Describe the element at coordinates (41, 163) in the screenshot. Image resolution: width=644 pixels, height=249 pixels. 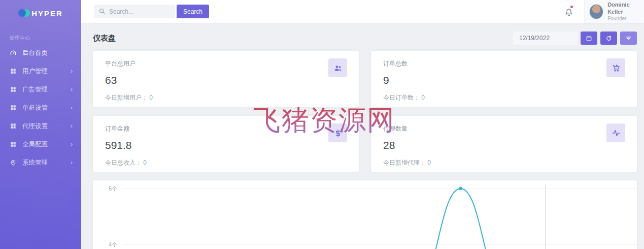
I see `sidebar-item-system: 系统管理 ›` at that location.